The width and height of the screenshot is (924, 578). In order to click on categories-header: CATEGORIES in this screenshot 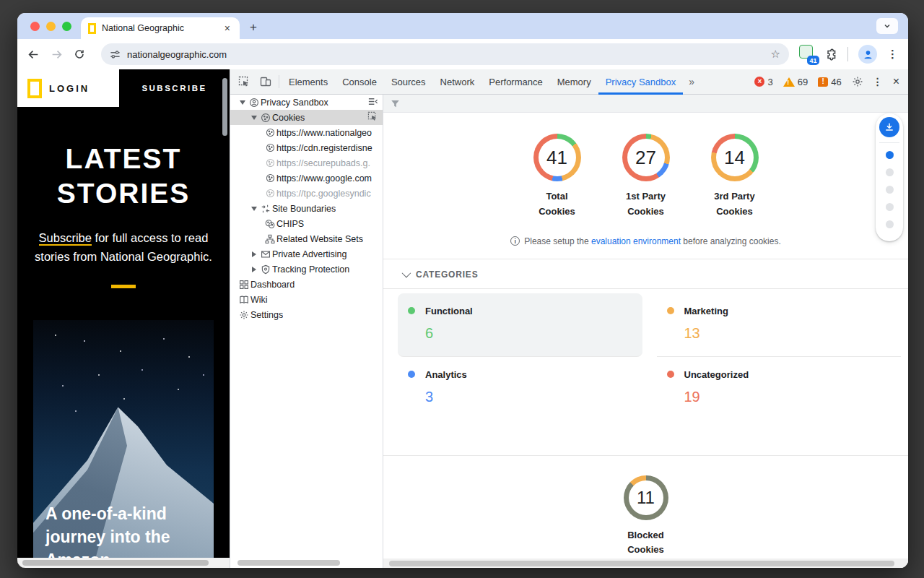, I will do `click(645, 275)`.